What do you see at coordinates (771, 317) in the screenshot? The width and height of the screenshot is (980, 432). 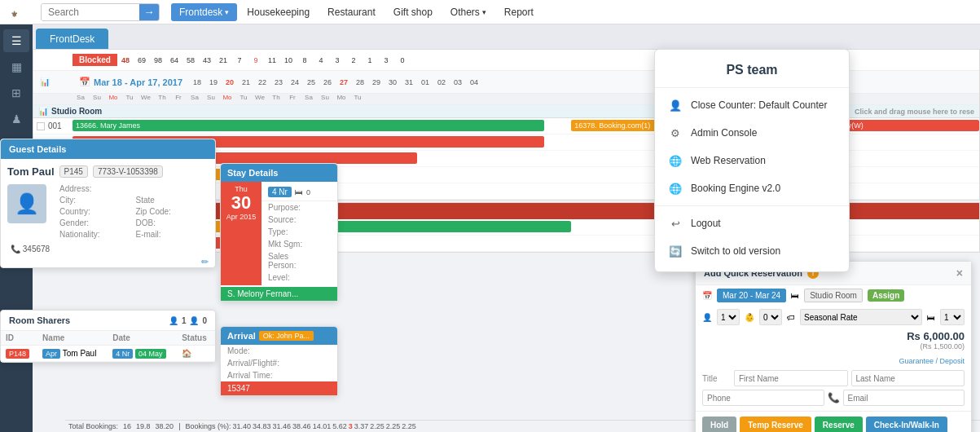 I see `children-select: 012` at bounding box center [771, 317].